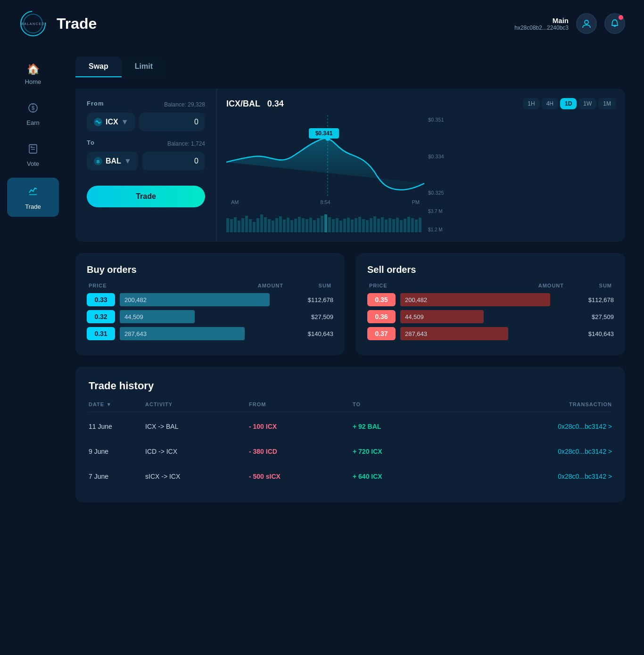 This screenshot has height=655, width=644. What do you see at coordinates (350, 451) in the screenshot?
I see `history-row-2: 9 June ICD -> ICX - 380 ICD + 720 ICX 0x…` at bounding box center [350, 451].